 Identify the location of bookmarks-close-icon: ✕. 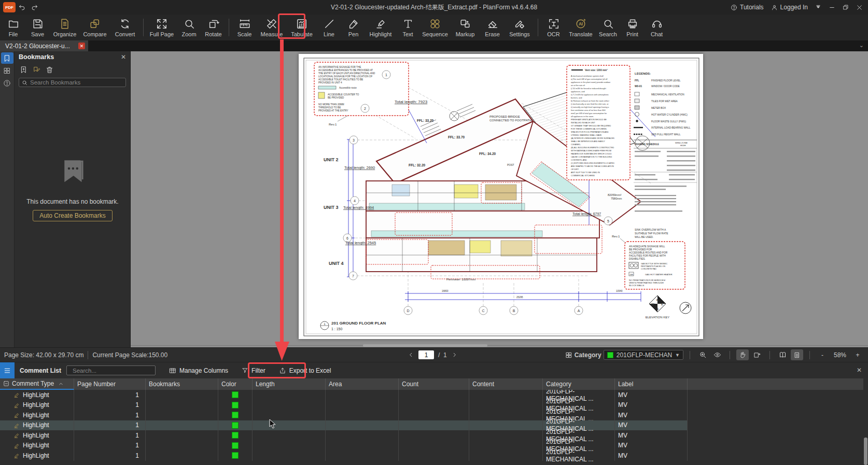
(123, 57).